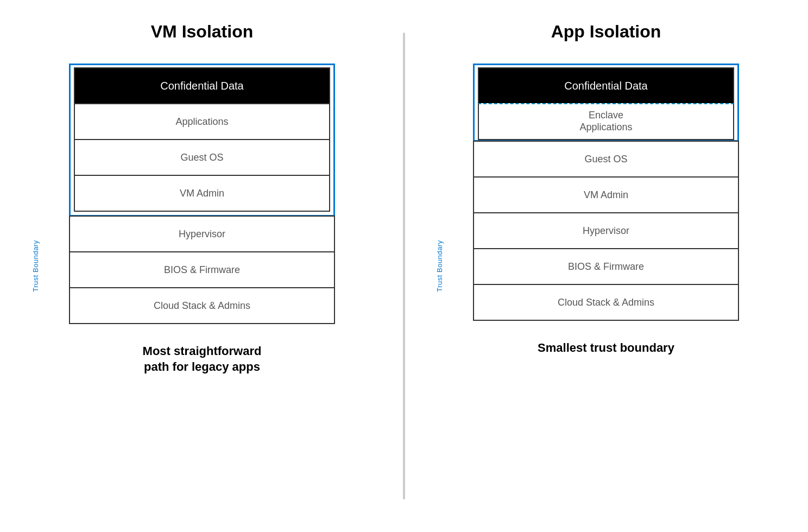 This screenshot has height=532, width=808. I want to click on vm-row-applications: Applications, so click(202, 122).